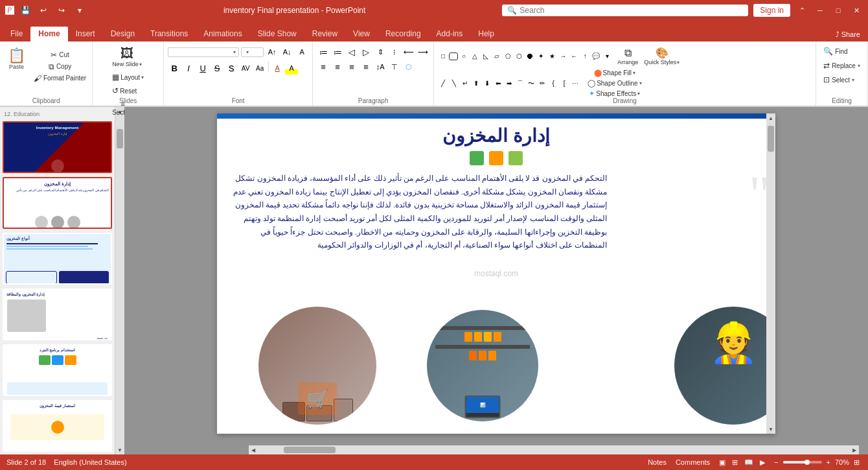 The image size is (868, 470). What do you see at coordinates (60, 78) in the screenshot?
I see `format-painter-button: 🖌 Format Painter` at bounding box center [60, 78].